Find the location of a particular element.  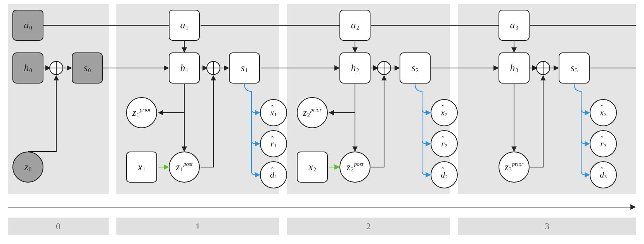

node-dhat1: d1 is located at coordinates (274, 175).